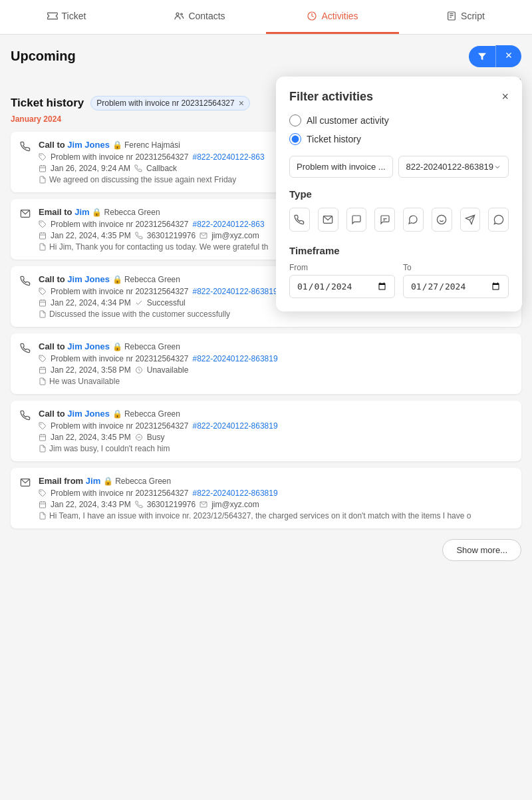 The height and width of the screenshot is (800, 532). Describe the element at coordinates (399, 139) in the screenshot. I see `radio-ticket-history: Ticket history` at that location.